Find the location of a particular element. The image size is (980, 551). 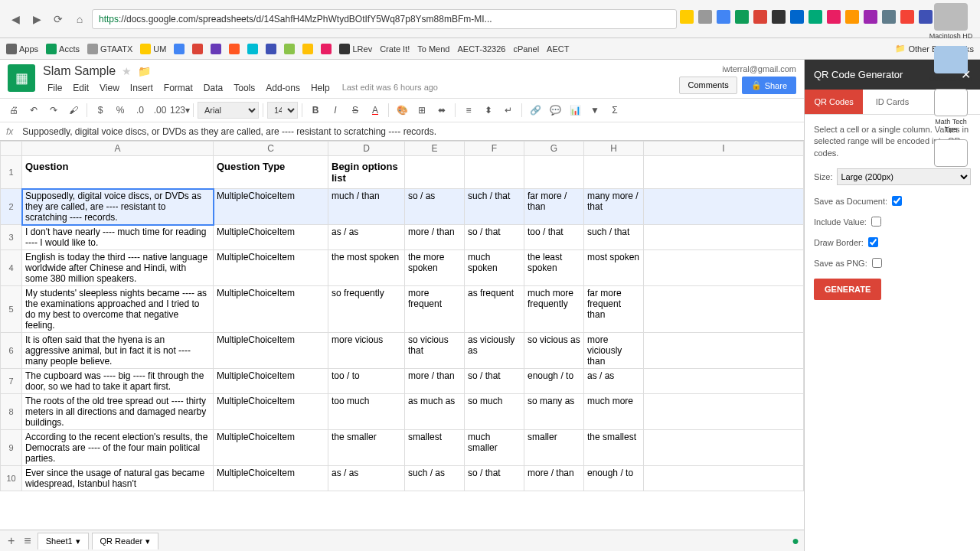

row-header: 9 is located at coordinates (11, 448).